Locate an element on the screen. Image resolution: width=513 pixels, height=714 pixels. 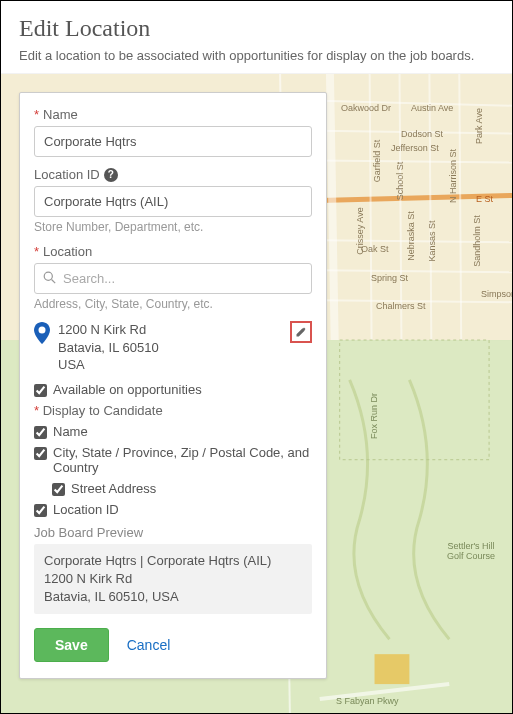
save-button: Save is located at coordinates (72, 645).